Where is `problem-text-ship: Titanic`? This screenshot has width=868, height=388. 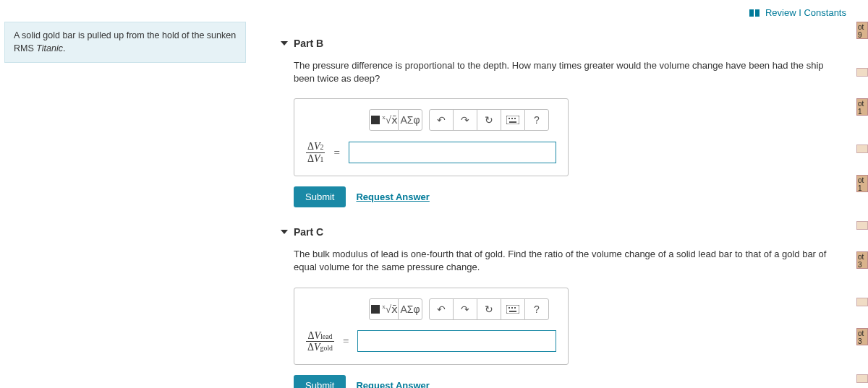 problem-text-ship: Titanic is located at coordinates (49, 48).